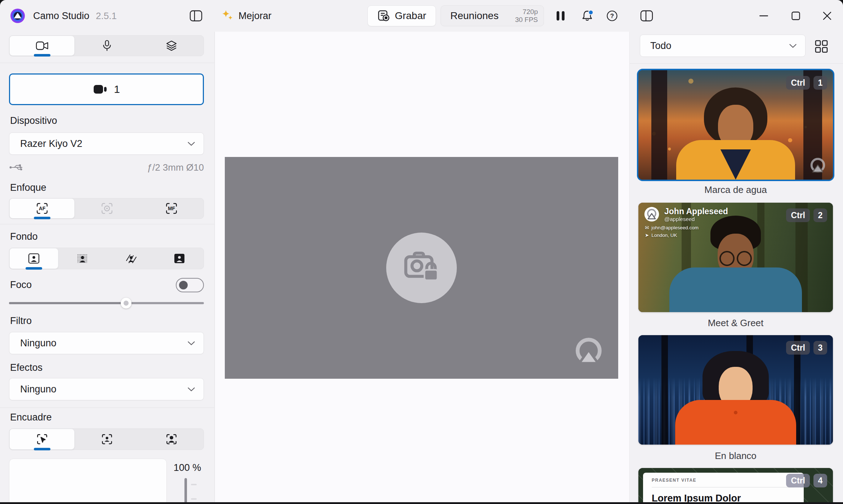  Describe the element at coordinates (190, 285) in the screenshot. I see `spotlight-toggle` at that location.